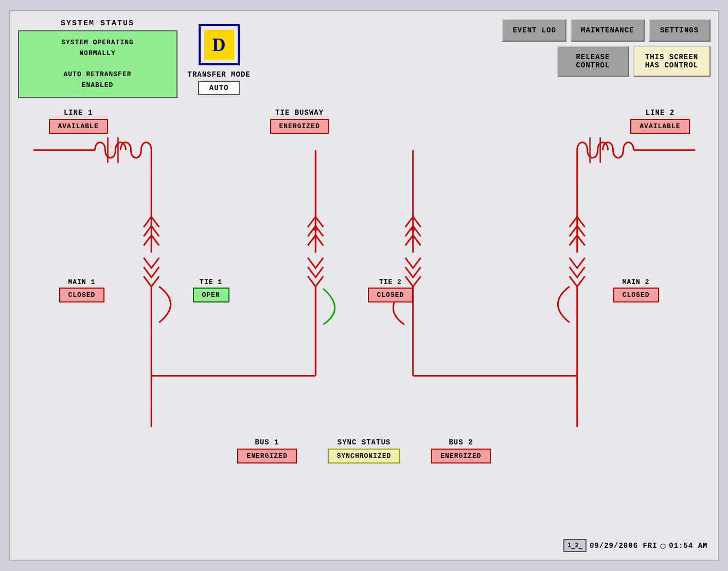  Describe the element at coordinates (82, 290) in the screenshot. I see `main1-label: MAIN 1 CLOSED` at that location.